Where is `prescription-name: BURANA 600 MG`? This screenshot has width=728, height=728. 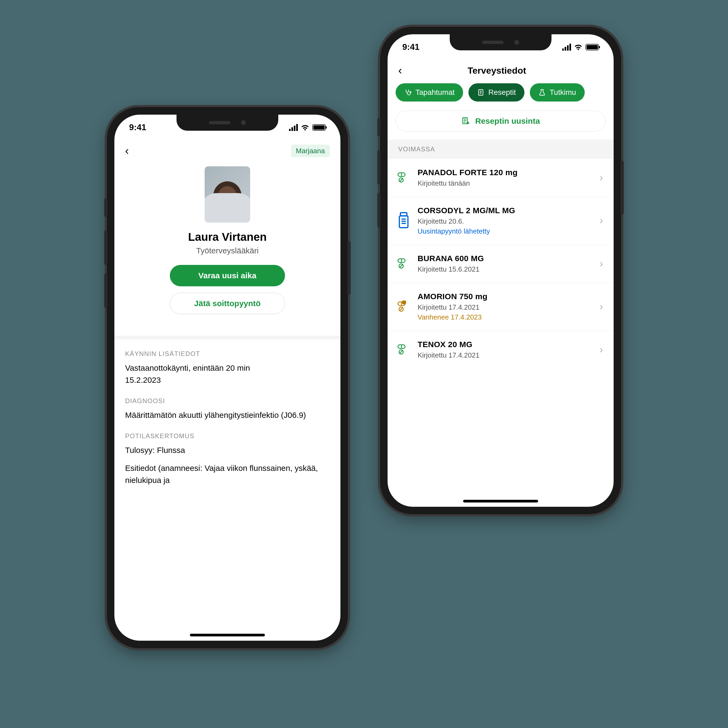
prescription-name: BURANA 600 MG is located at coordinates (505, 258).